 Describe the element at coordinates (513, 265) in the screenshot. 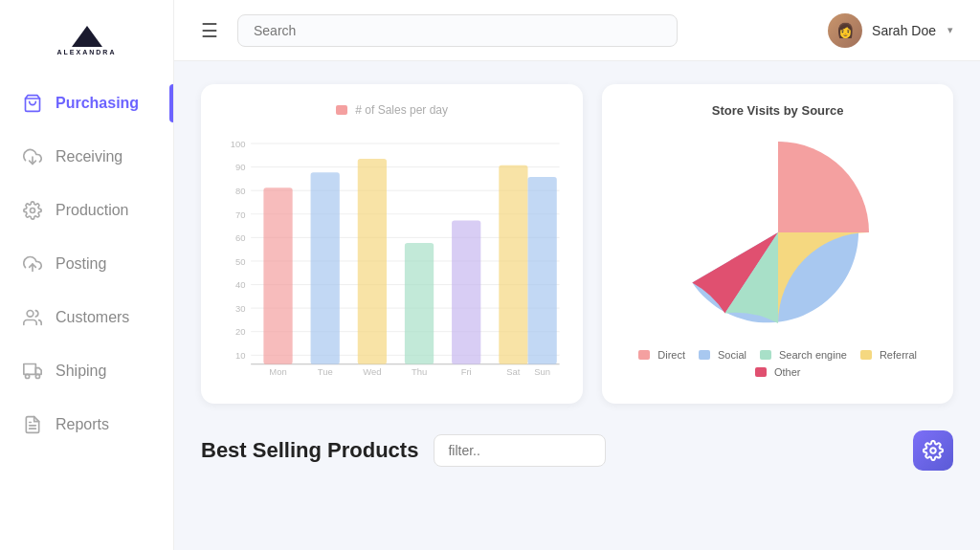

I see `bar-sat` at that location.